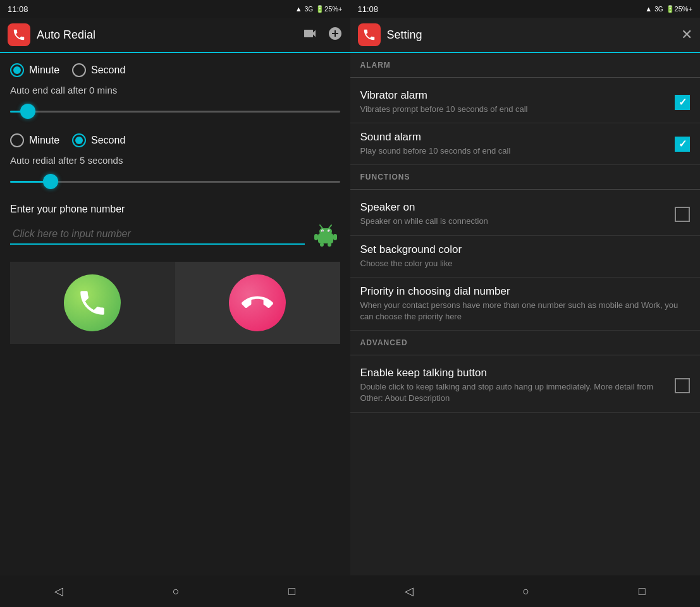  I want to click on vibrator-alarm-desc: Vibrates prompt before 10 seconds of end…, so click(518, 109).